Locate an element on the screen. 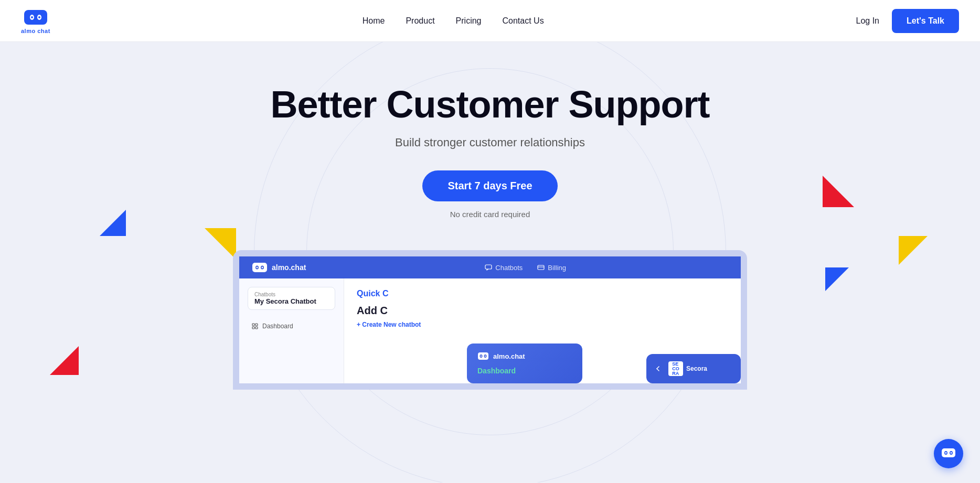 The image size is (980, 483). dash-nav-chatbots: Chatbots is located at coordinates (504, 267).